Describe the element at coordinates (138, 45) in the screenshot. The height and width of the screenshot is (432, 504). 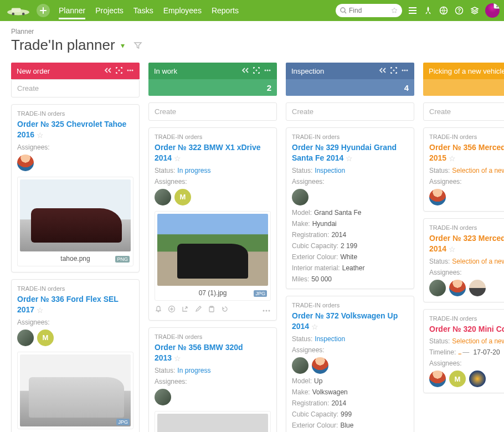
I see `filter-icon` at that location.